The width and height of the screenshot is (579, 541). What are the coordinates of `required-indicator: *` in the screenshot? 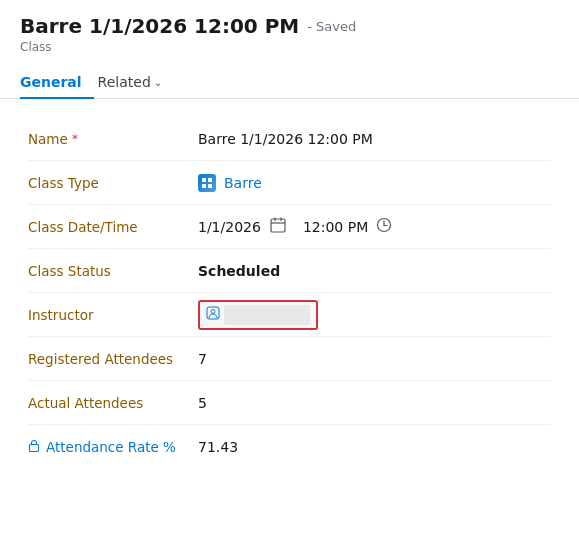 It's located at (76, 138).